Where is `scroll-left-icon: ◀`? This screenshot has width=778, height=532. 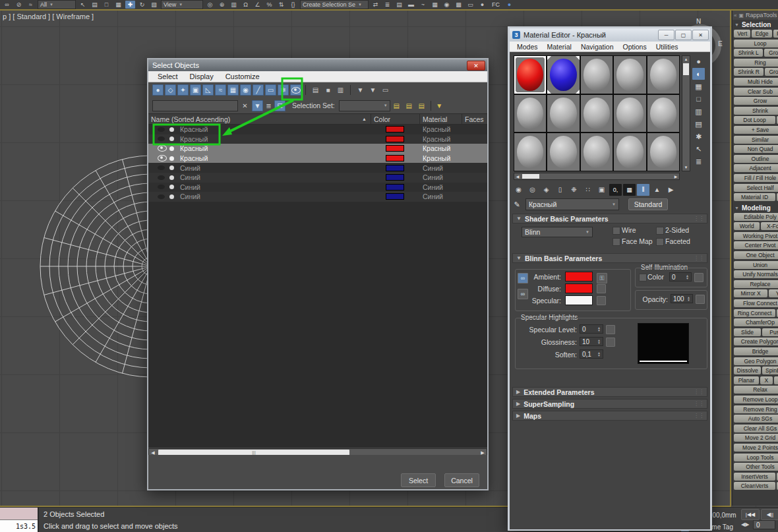
scroll-left-icon: ◀ is located at coordinates (518, 177).